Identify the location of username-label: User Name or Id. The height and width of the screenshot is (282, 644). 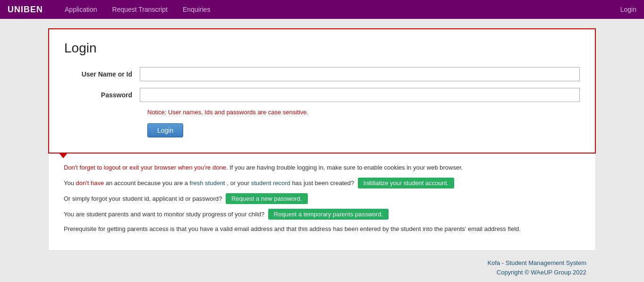
(102, 74).